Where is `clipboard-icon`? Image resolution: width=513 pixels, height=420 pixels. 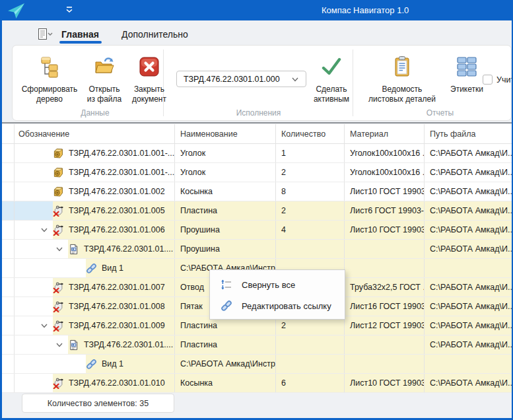 clipboard-icon is located at coordinates (402, 67).